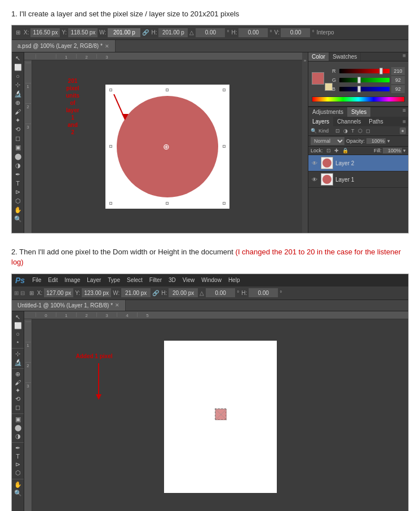 This screenshot has width=420, height=511. I want to click on v-input, so click(295, 33).